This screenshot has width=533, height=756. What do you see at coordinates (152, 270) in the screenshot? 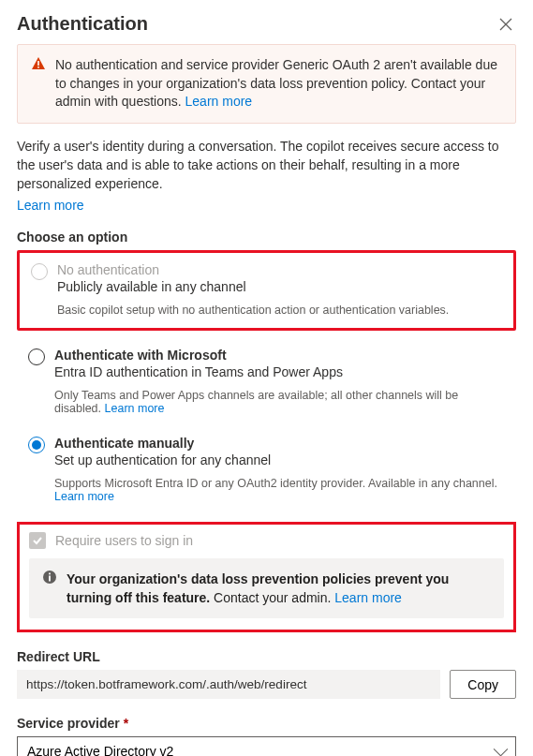
I see `option-title: No authentication` at bounding box center [152, 270].